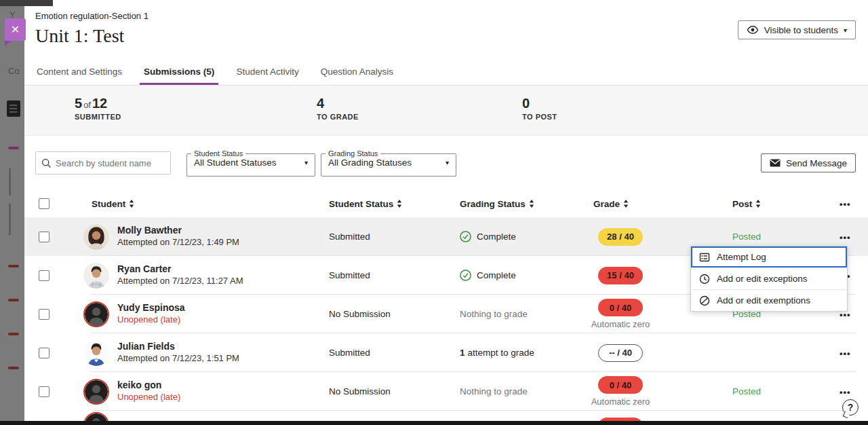  I want to click on student-name: Molly Bawther, so click(178, 231).